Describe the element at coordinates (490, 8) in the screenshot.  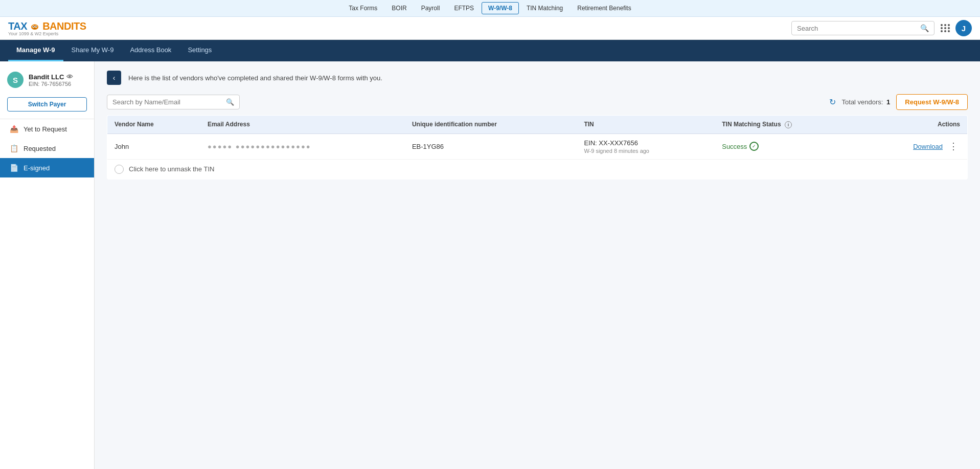
I see `top-bar: Tax Forms BOIR Payroll EFTPS W-9/W-8 TIN…` at that location.